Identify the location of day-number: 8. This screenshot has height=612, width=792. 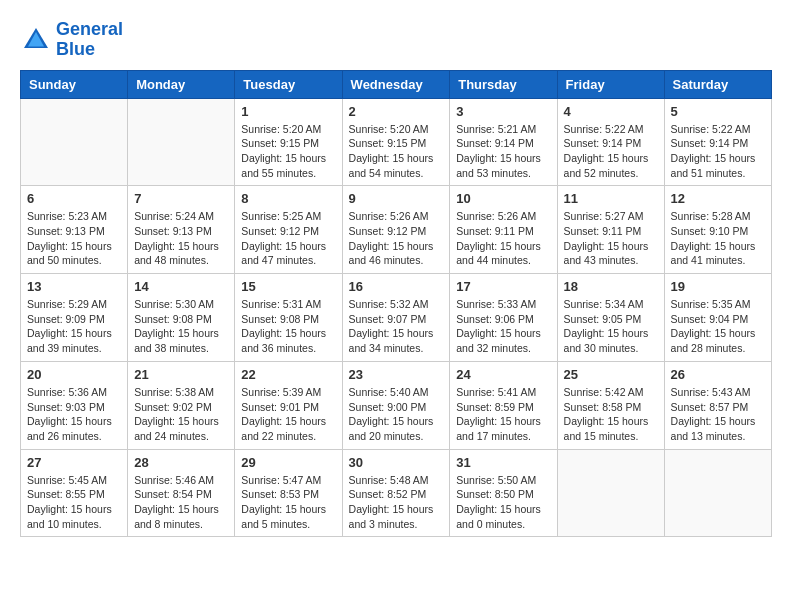
(288, 198).